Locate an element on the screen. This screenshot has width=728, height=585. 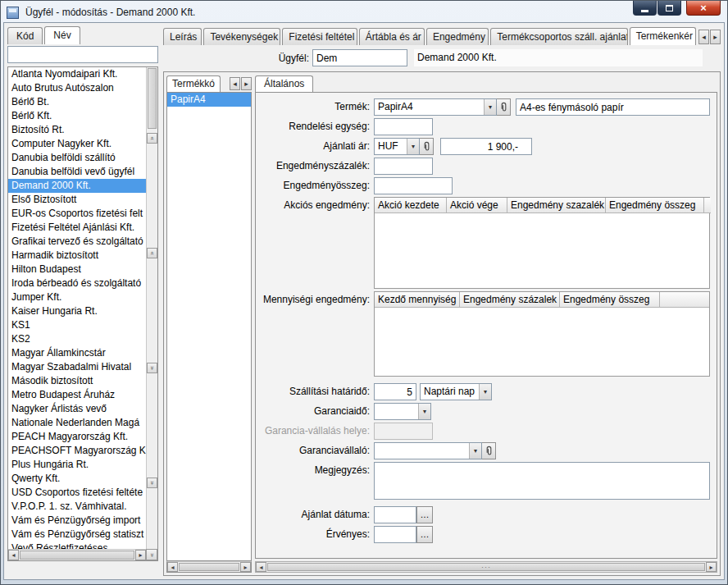
vscroll-thumb is located at coordinates (152, 98).